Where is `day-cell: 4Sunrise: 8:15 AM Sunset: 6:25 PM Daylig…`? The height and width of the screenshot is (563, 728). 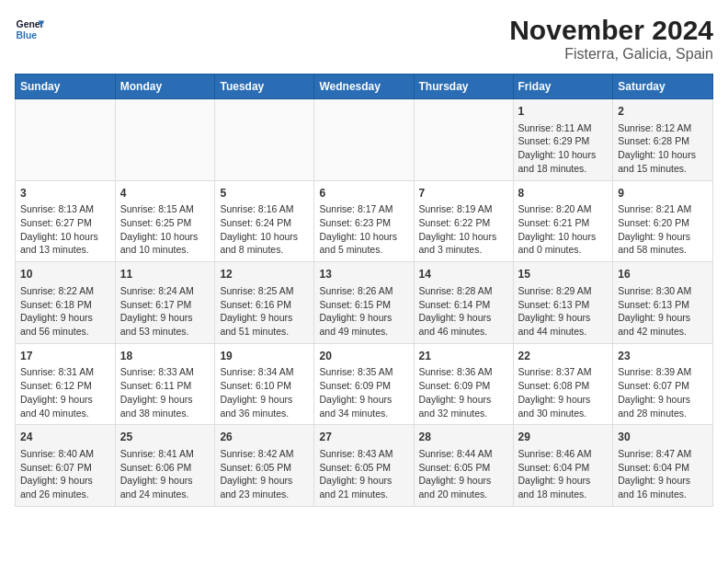 day-cell: 4Sunrise: 8:15 AM Sunset: 6:25 PM Daylig… is located at coordinates (165, 221).